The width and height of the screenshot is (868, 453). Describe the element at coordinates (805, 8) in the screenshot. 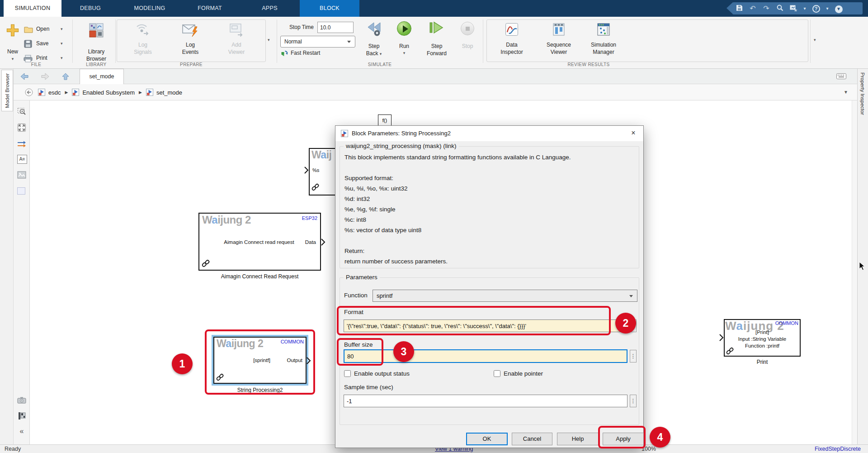

I see `screenshot-dropdown-icon: ▾` at that location.